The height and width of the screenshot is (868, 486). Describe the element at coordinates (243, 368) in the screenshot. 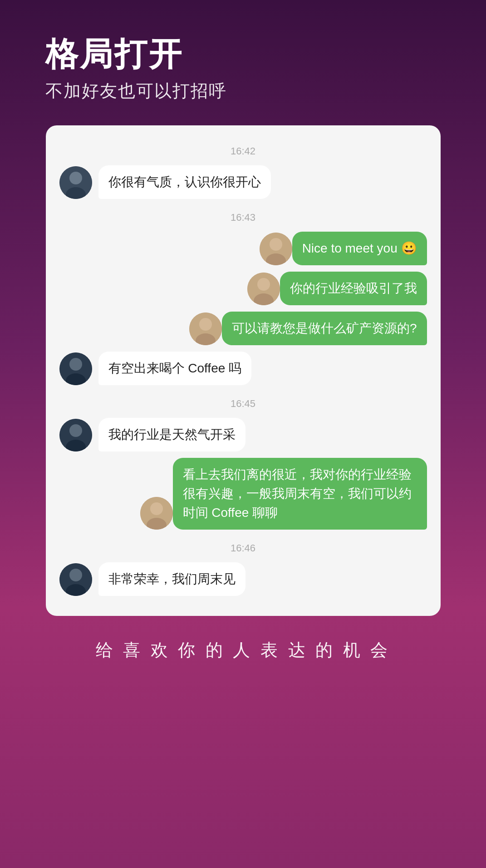

I see `message-row: 有空出来喝个 Coffee 吗` at that location.